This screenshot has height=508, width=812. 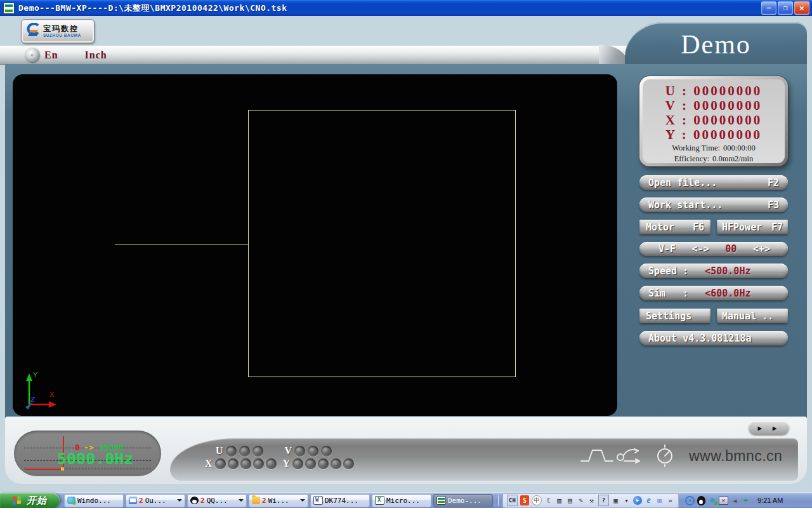 I want to click on speed-button: Speed : <500.0Hz, so click(x=714, y=271).